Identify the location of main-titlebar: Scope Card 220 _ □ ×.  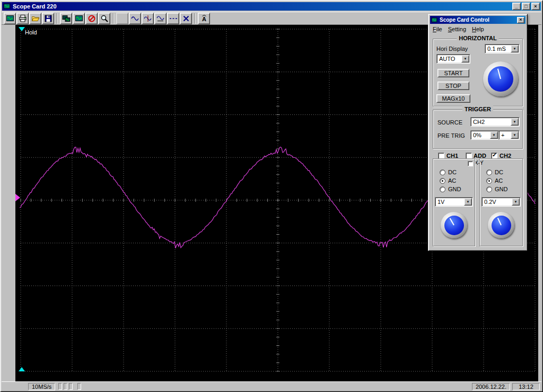
(272, 6).